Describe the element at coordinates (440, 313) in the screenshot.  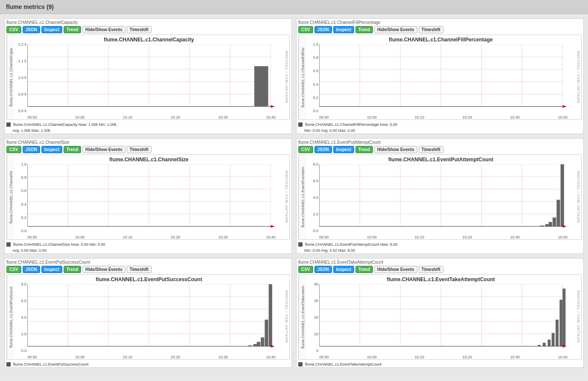
I see `metric-panel-panel6: flume.CHANNEL.c1.EventTakeAttemptCountCS…` at that location.